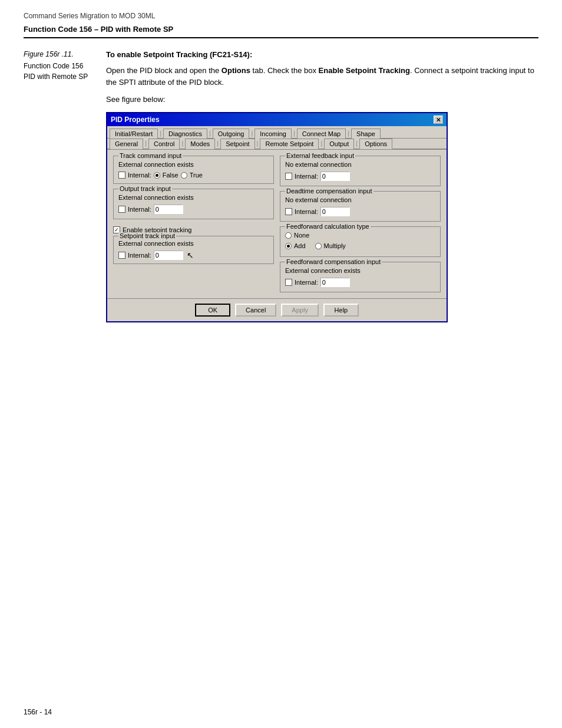 Image resolution: width=562 pixels, height=728 pixels. What do you see at coordinates (302, 235) in the screenshot?
I see `feedforward-none-label: None` at bounding box center [302, 235].